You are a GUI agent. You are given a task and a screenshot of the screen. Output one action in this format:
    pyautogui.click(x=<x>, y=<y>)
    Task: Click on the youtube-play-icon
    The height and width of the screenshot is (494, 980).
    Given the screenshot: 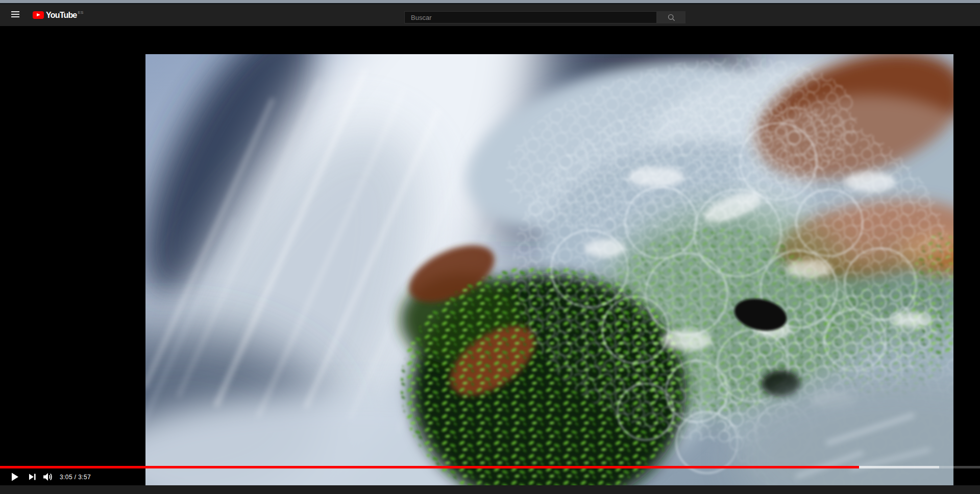 What is the action you would take?
    pyautogui.click(x=38, y=15)
    